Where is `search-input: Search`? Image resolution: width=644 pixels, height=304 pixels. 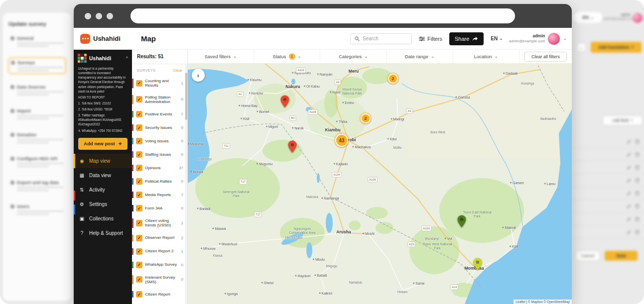
search-input: Search is located at coordinates (381, 39).